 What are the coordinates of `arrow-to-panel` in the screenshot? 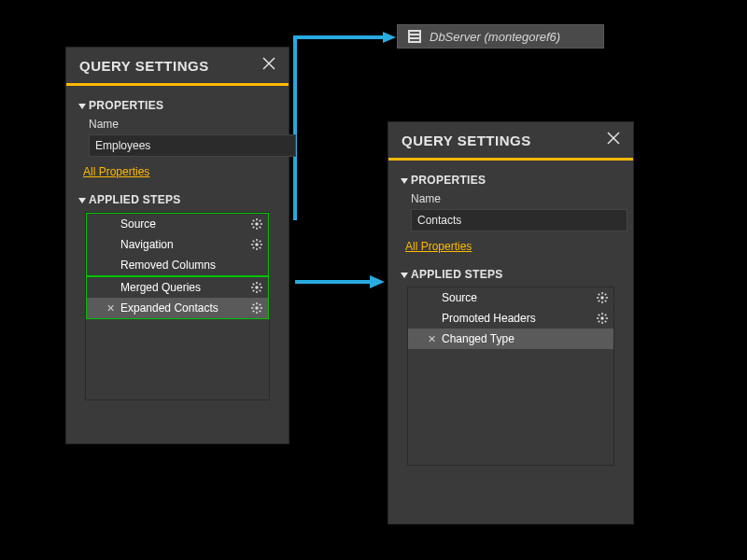 It's located at (342, 284).